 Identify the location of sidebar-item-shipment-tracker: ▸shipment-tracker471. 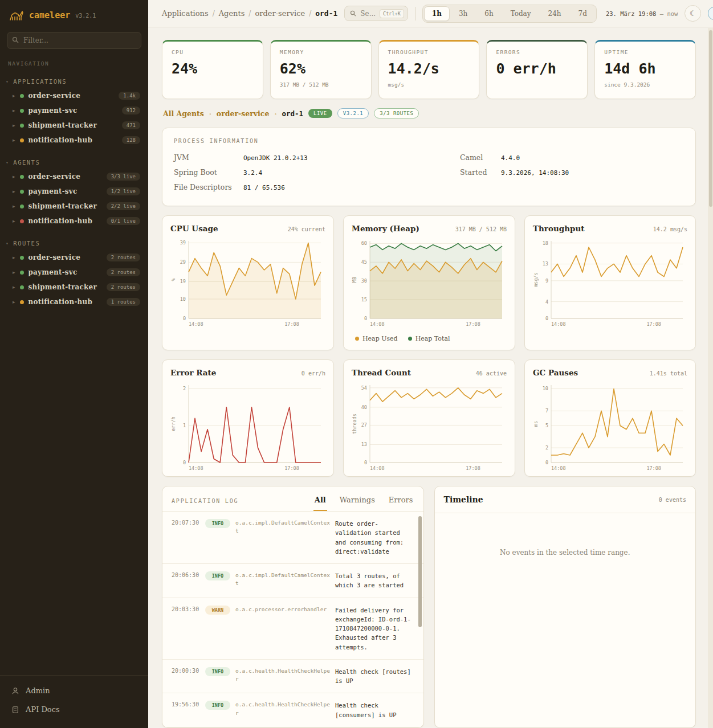
(74, 125).